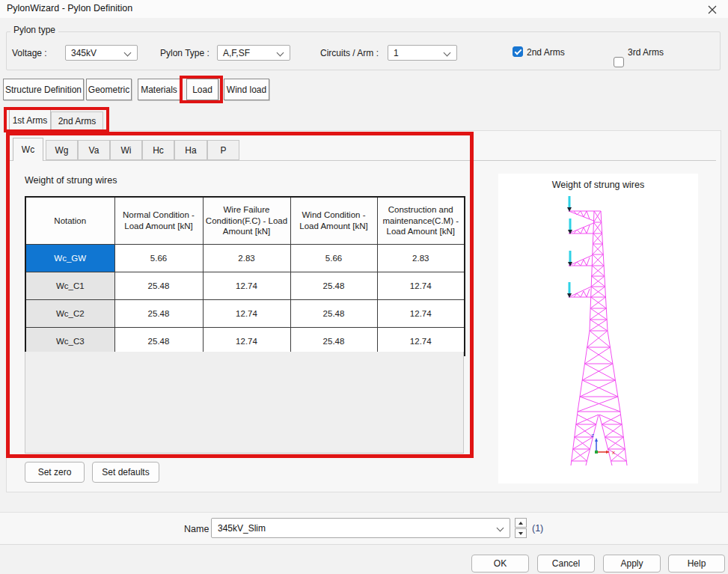 This screenshot has height=574, width=728. Describe the element at coordinates (521, 528) in the screenshot. I see `name-spinner` at that location.